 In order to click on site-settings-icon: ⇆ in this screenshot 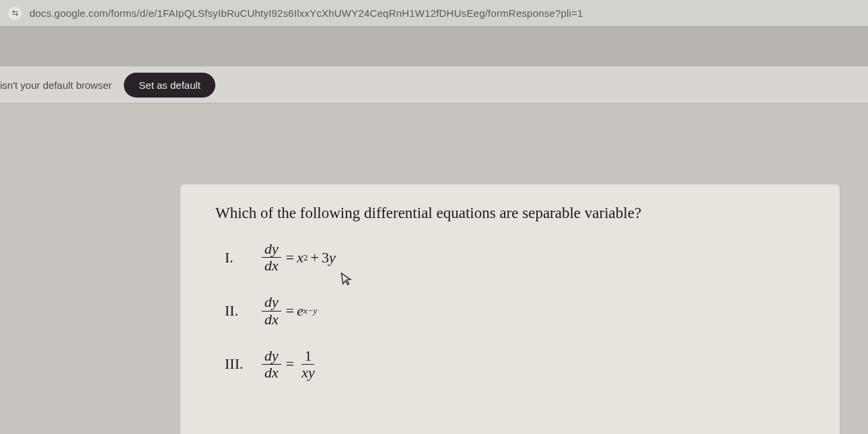, I will do `click(15, 13)`.